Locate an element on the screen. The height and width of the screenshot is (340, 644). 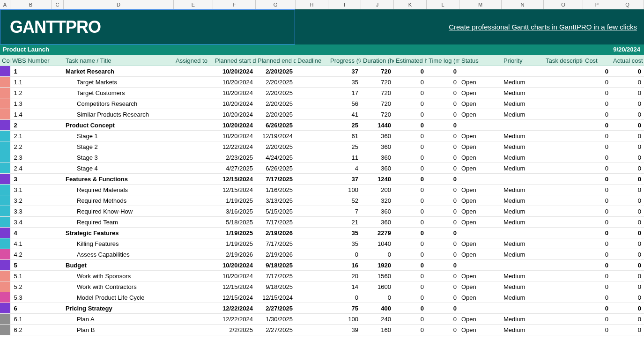
cell-duration: 320 is located at coordinates (378, 200).